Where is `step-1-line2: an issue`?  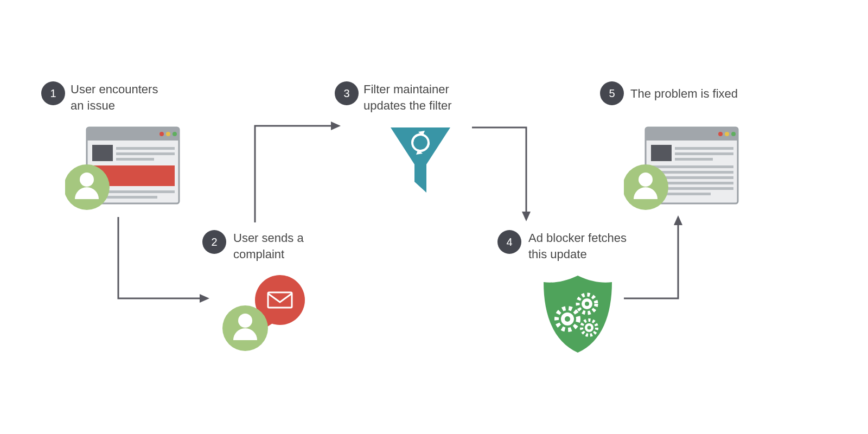 step-1-line2: an issue is located at coordinates (93, 105).